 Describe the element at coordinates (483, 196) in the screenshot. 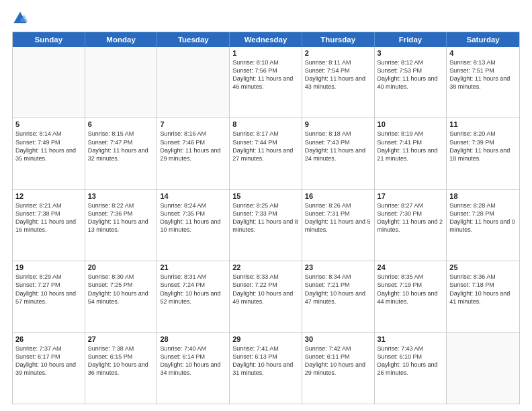

I see `day-number: 18` at that location.